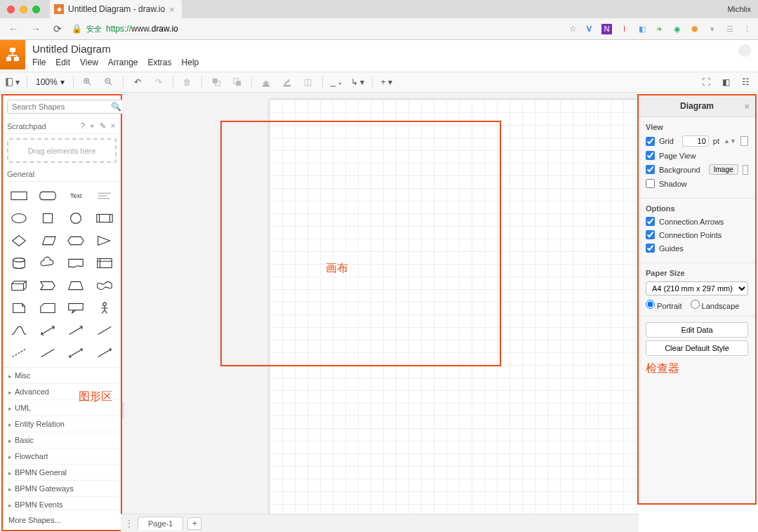 The image size is (758, 532). What do you see at coordinates (677, 29) in the screenshot?
I see `extension-icon: ◉` at bounding box center [677, 29].